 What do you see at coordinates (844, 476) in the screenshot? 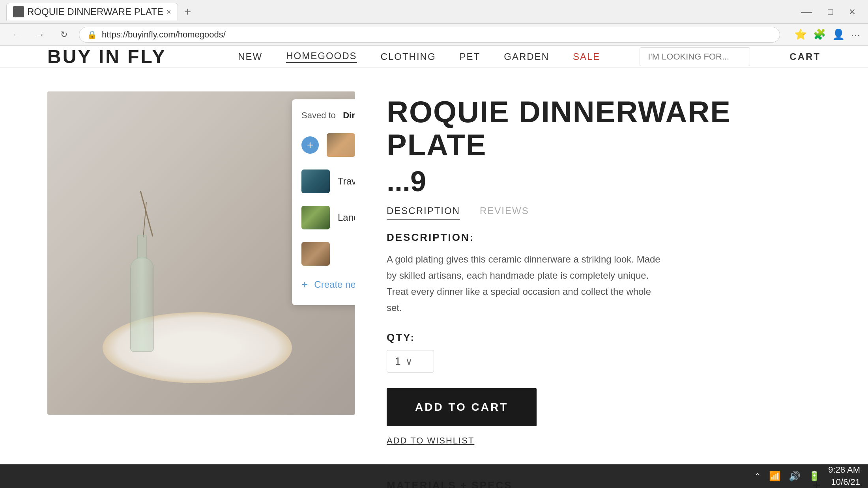
I see `taskbar-time: 9:28 AM 10/6/21` at bounding box center [844, 476].